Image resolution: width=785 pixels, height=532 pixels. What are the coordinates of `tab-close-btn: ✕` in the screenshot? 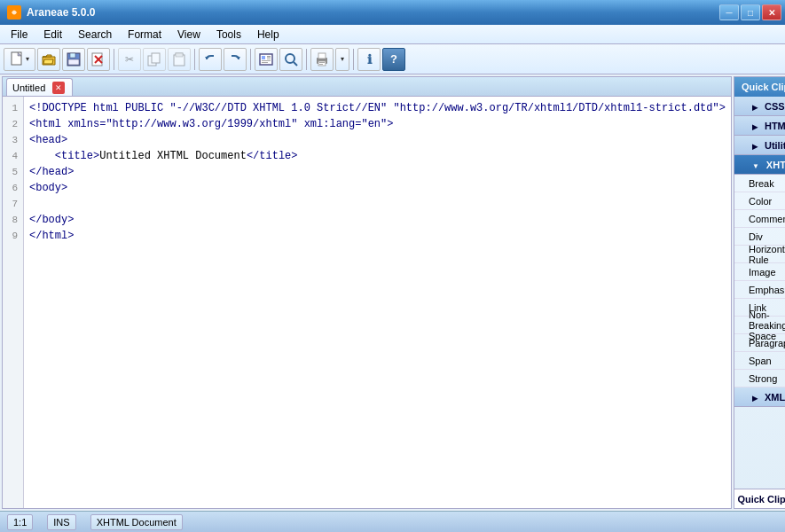 It's located at (59, 88).